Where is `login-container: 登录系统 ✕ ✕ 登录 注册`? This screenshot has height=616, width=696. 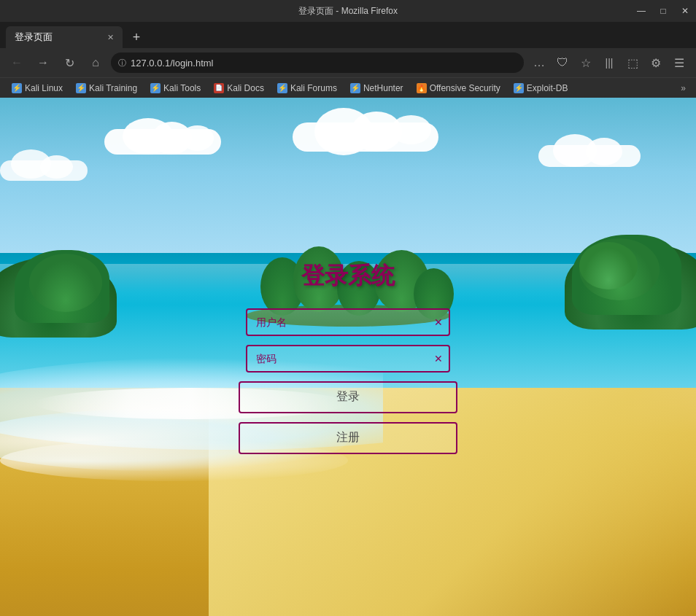
login-container: 登录系统 ✕ ✕ 登录 注册 is located at coordinates (348, 357).